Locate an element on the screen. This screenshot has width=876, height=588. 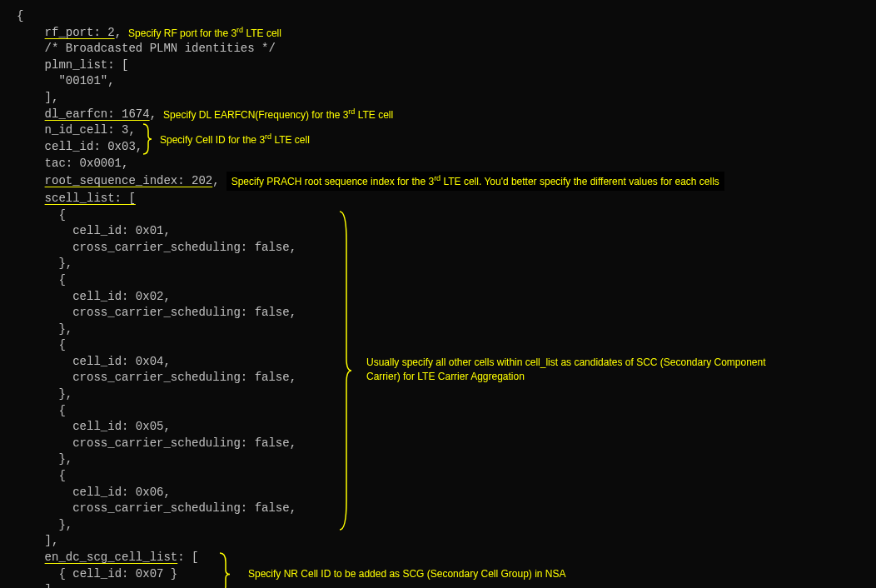
scell-list-open: scell_list: [ is located at coordinates (90, 198).